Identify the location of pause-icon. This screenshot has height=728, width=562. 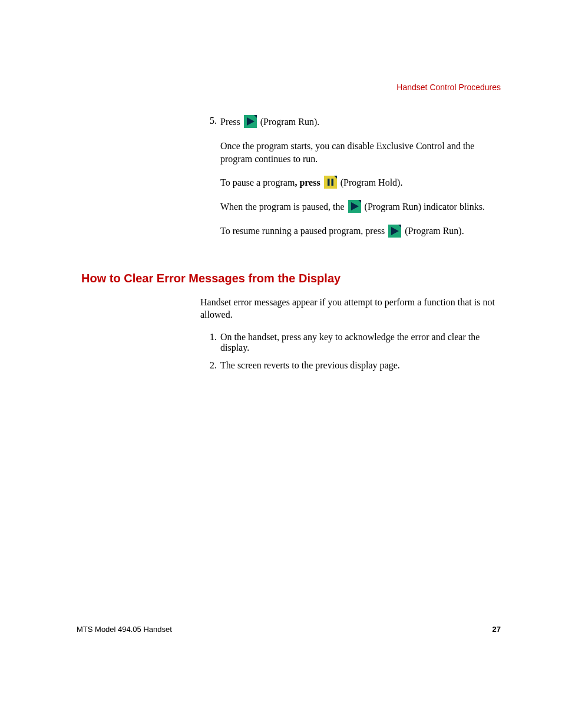
(330, 182).